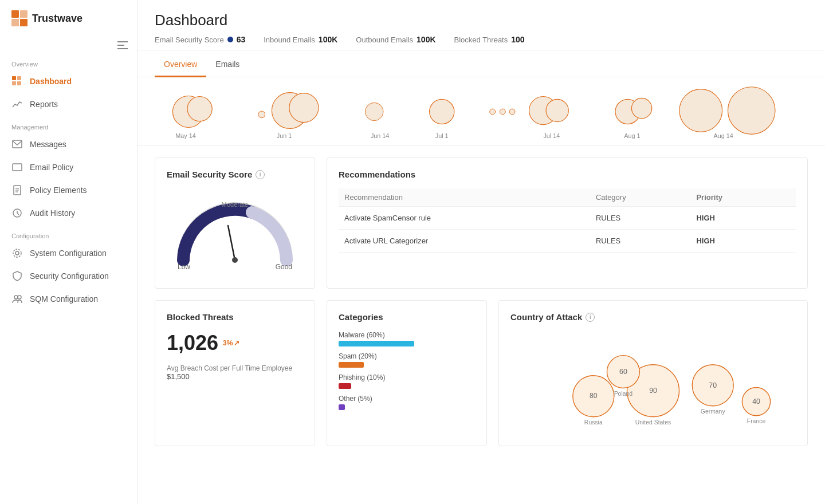  What do you see at coordinates (653, 391) in the screenshot?
I see `svg-text: 90` at bounding box center [653, 391].